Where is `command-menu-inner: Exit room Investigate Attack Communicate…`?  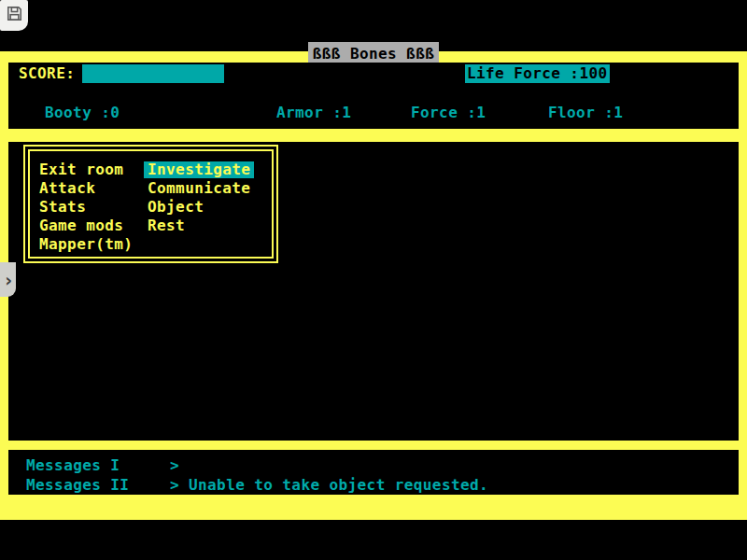
command-menu-inner: Exit room Investigate Attack Communicate… is located at coordinates (151, 203).